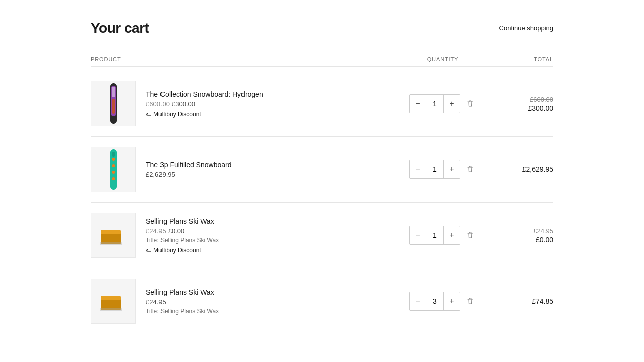 Image resolution: width=644 pixels, height=362 pixels. Describe the element at coordinates (523, 301) in the screenshot. I see `total-col: £74.85` at that location.